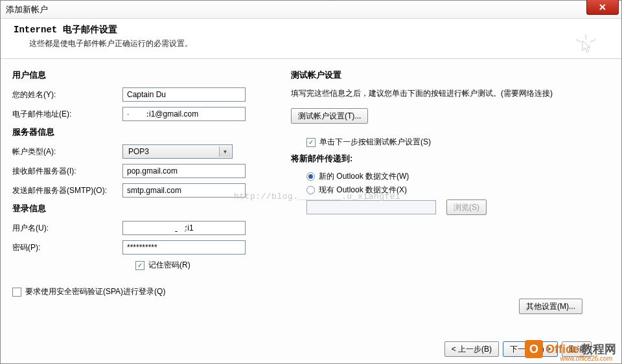  I want to click on outgoing-server-input, so click(184, 190).